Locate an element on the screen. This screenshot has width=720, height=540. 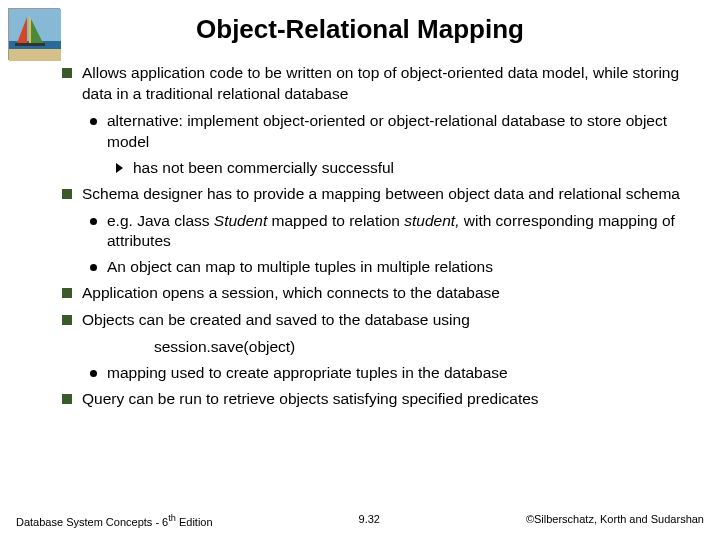
bullet-l3: has not been commercially successful is located at coordinates (398, 168).